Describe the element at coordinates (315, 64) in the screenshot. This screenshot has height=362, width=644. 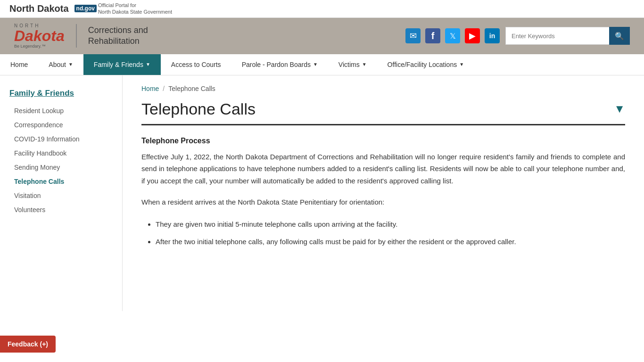
I see `parole-arrow: ▼` at that location.